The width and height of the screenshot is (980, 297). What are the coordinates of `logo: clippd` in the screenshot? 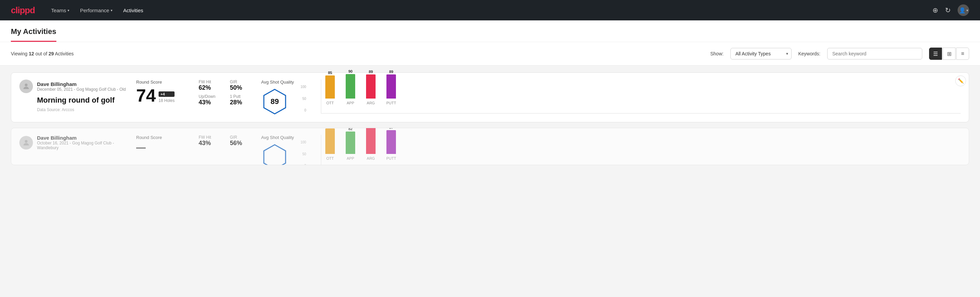 It's located at (23, 10).